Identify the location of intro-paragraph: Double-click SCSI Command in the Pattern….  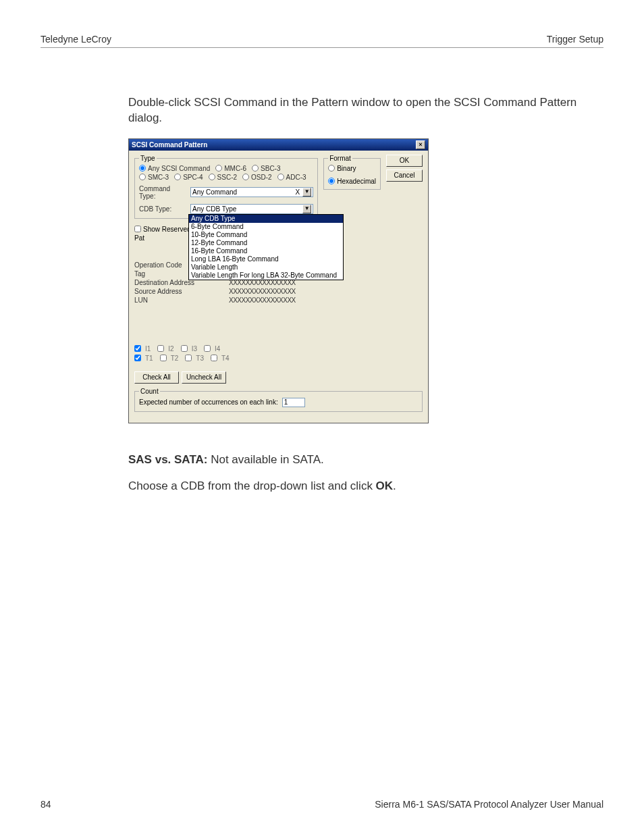
(366, 111).